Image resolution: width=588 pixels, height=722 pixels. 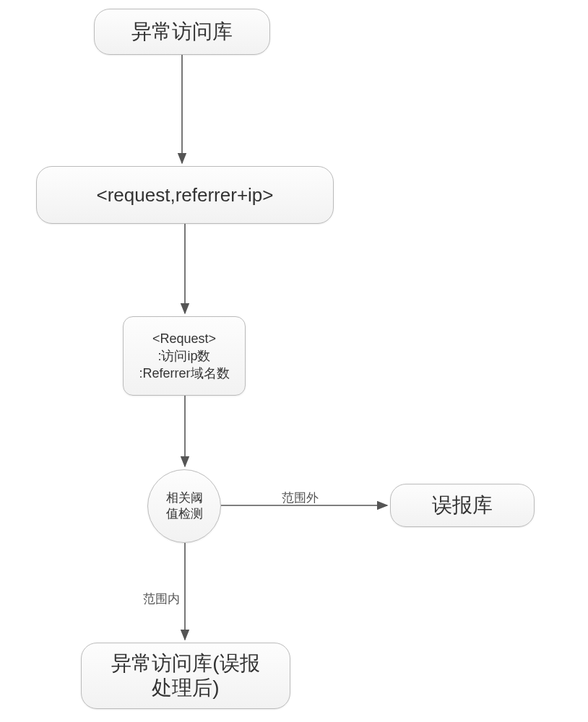 What do you see at coordinates (184, 506) in the screenshot?
I see `node-threshold-check: 相关阈 值检测` at bounding box center [184, 506].